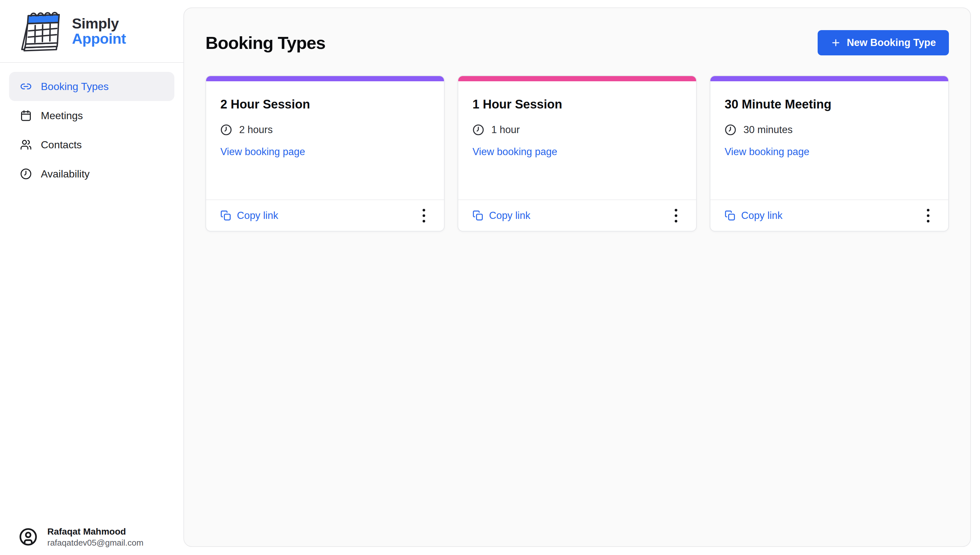  I want to click on duration-text: 30 minutes, so click(768, 130).